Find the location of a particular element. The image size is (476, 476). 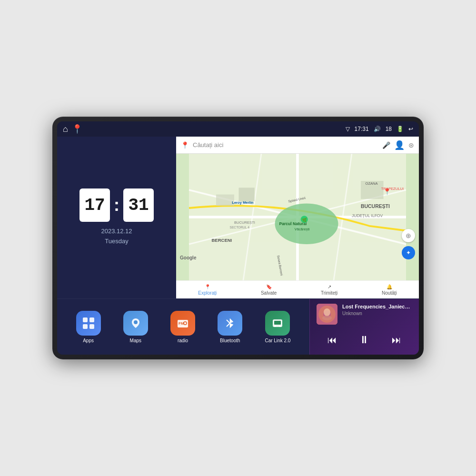

app-item-bluetooth: Bluetooth is located at coordinates (230, 327).